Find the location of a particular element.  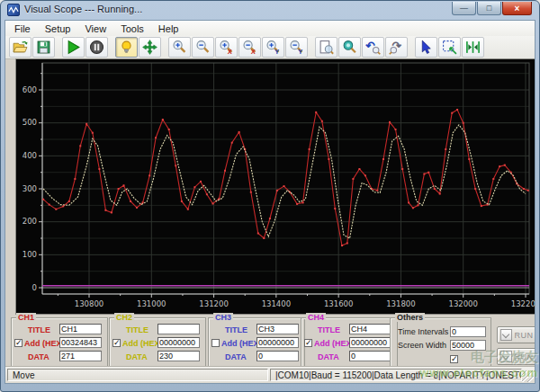

svg-text: 200 is located at coordinates (30, 221).